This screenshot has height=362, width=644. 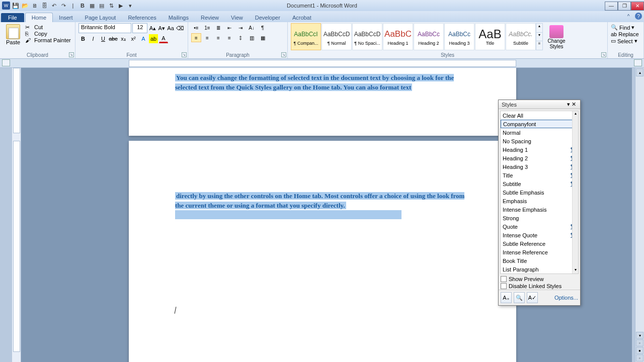 What do you see at coordinates (539, 141) in the screenshot?
I see `style-row: No Spacing¶` at bounding box center [539, 141].